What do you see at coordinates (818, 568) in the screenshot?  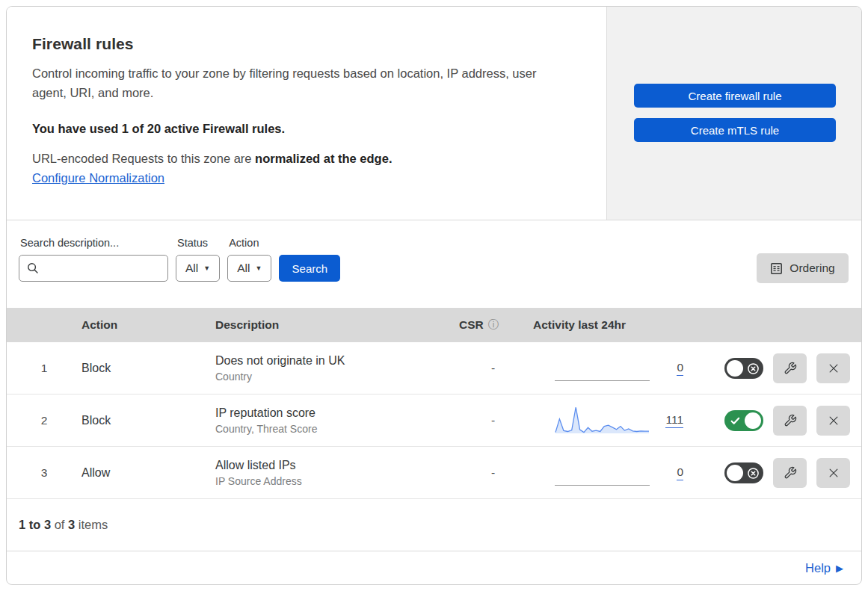 I see `help-label: Help` at bounding box center [818, 568].